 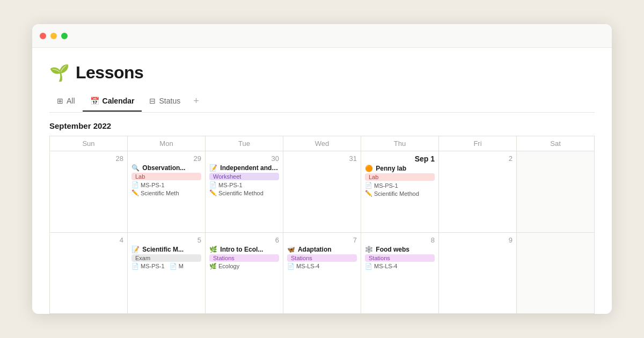 What do you see at coordinates (165, 102) in the screenshot?
I see `tab-status: ⊟ Status` at bounding box center [165, 102].